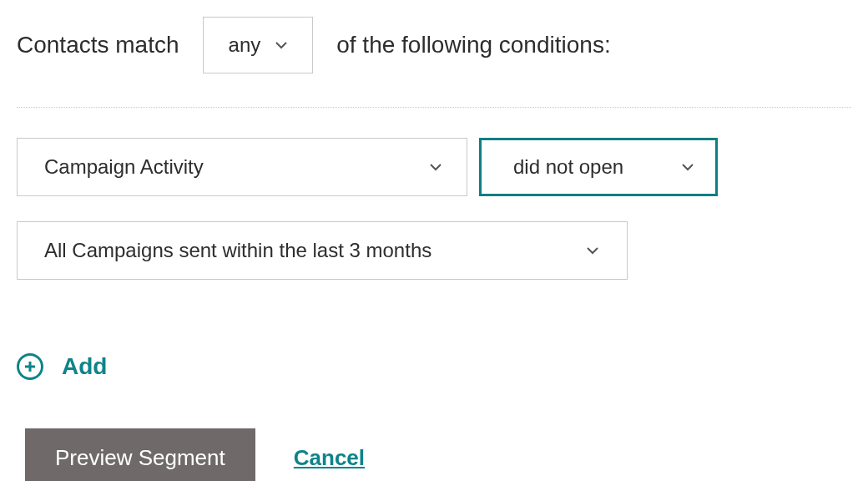  Describe the element at coordinates (322, 251) in the screenshot. I see `condition-scope-select: All Campaigns sent within the last 3 mon…` at that location.